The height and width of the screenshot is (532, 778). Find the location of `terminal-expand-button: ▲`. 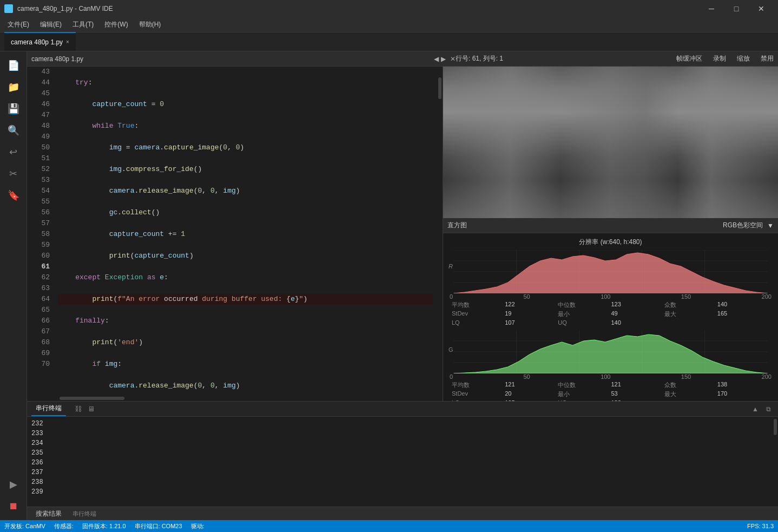

terminal-expand-button: ▲ is located at coordinates (755, 409).